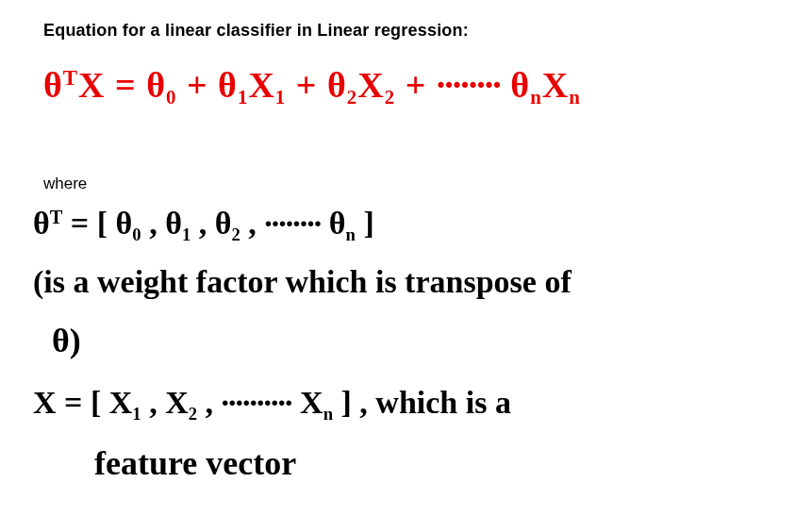 The image size is (812, 516). Describe the element at coordinates (66, 341) in the screenshot. I see `weight-factor-note-line2: θ)` at that location.